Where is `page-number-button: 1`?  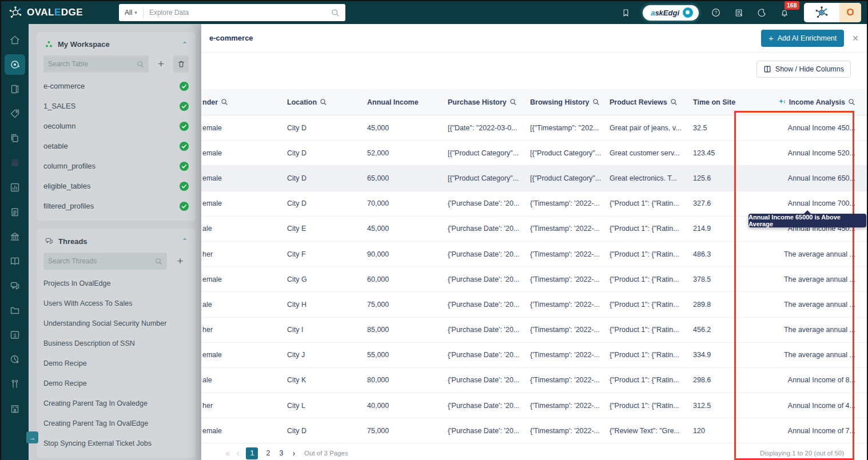 page-number-button: 1 is located at coordinates (252, 454).